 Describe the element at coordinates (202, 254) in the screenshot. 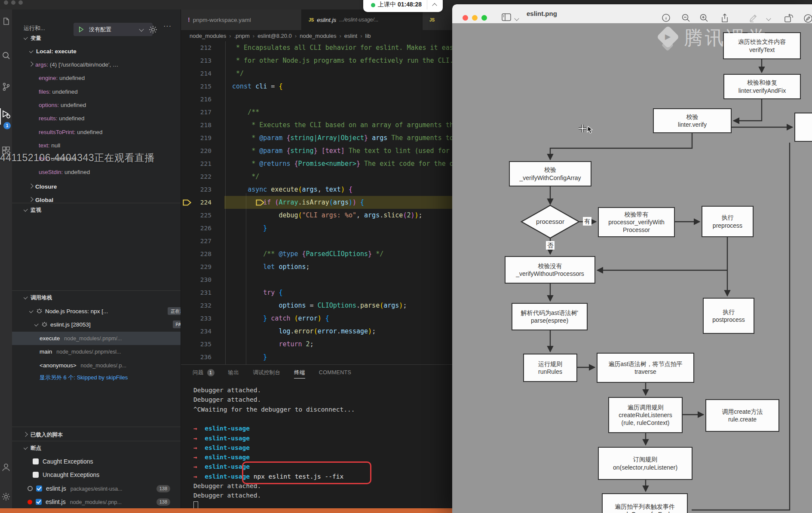

I see `line-number: 228` at that location.